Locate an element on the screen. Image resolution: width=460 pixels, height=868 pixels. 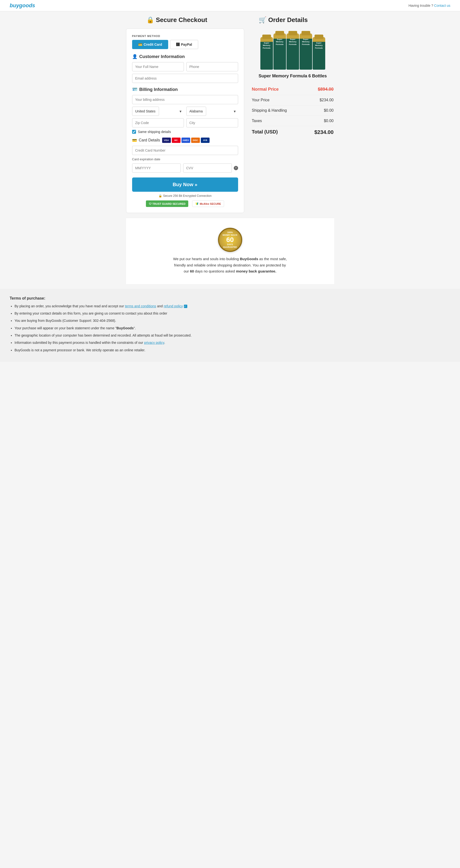
country-select-wrapper: United States is located at coordinates (158, 111).